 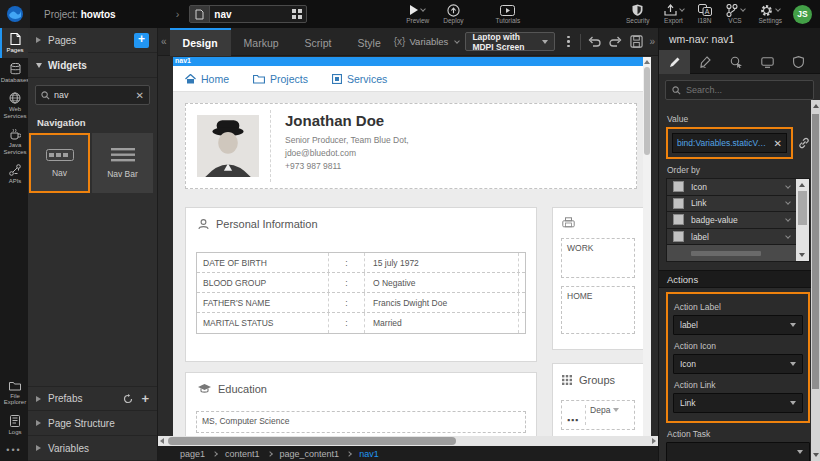 I want to click on tab-markup: Markup, so click(x=262, y=42).